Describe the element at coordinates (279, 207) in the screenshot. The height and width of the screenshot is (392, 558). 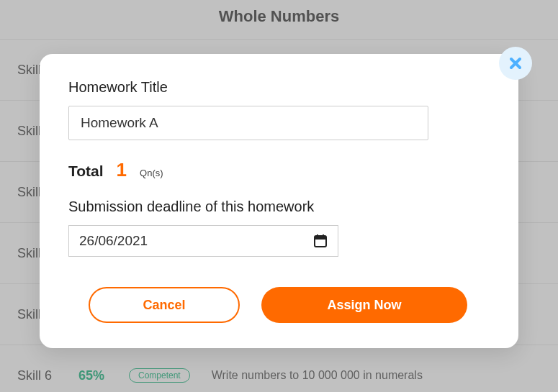
I see `deadline-label: Submission deadline of this homework` at that location.